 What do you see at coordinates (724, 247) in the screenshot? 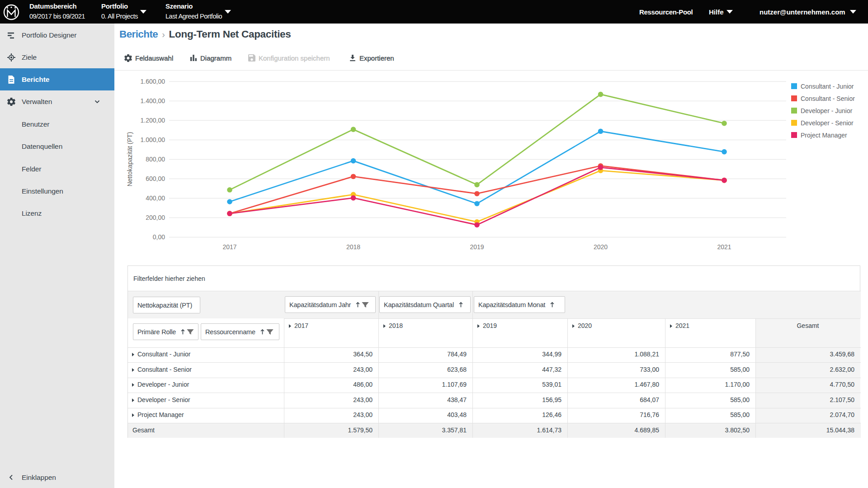
I see `svg-text: 2021` at bounding box center [724, 247].